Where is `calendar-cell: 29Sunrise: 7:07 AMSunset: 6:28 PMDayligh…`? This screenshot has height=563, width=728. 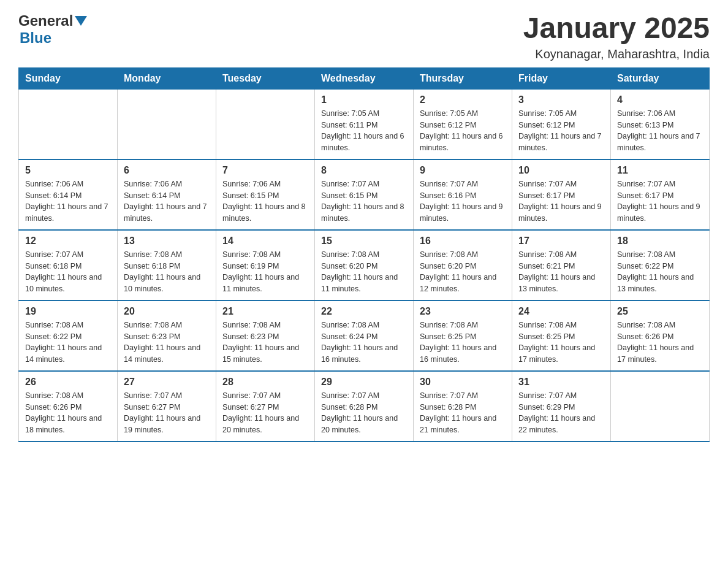
calendar-cell: 29Sunrise: 7:07 AMSunset: 6:28 PMDayligh… is located at coordinates (364, 406).